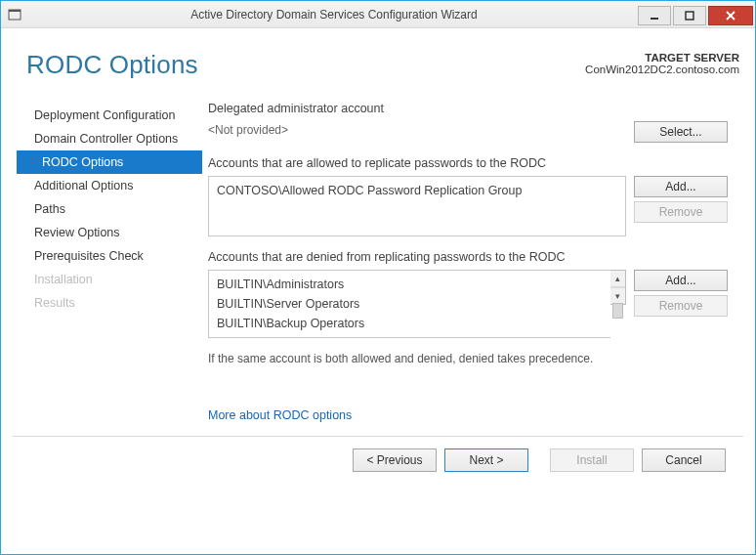  Describe the element at coordinates (109, 233) in the screenshot. I see `nav-review-options: Review Options` at that location.